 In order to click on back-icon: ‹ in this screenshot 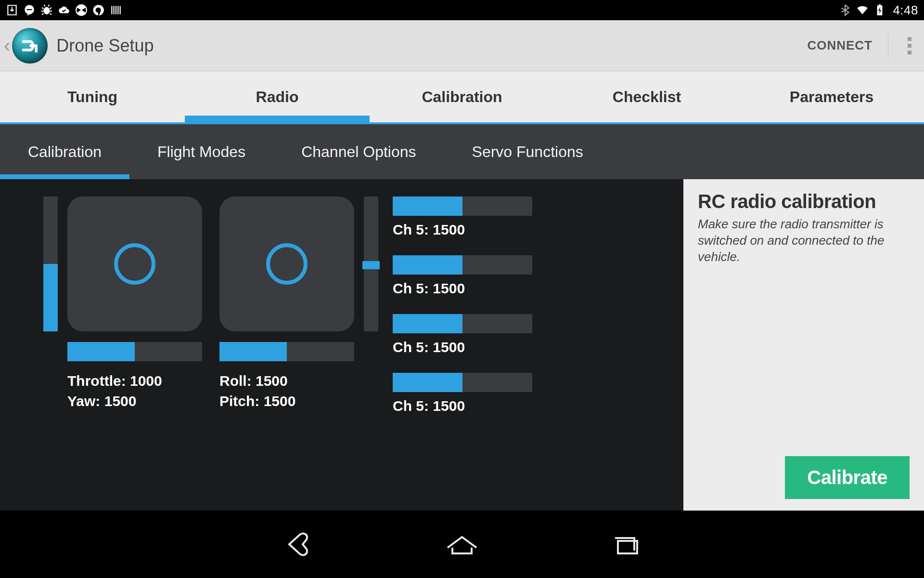, I will do `click(7, 45)`.